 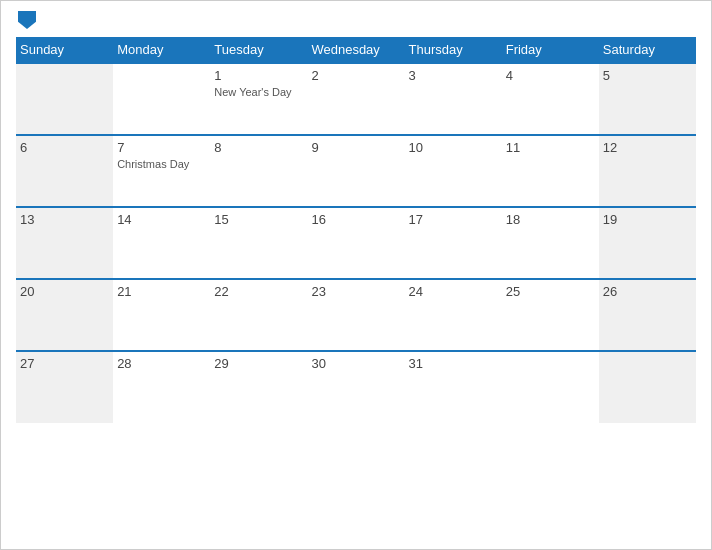 What do you see at coordinates (162, 387) in the screenshot?
I see `calendar-cell: 28` at bounding box center [162, 387].